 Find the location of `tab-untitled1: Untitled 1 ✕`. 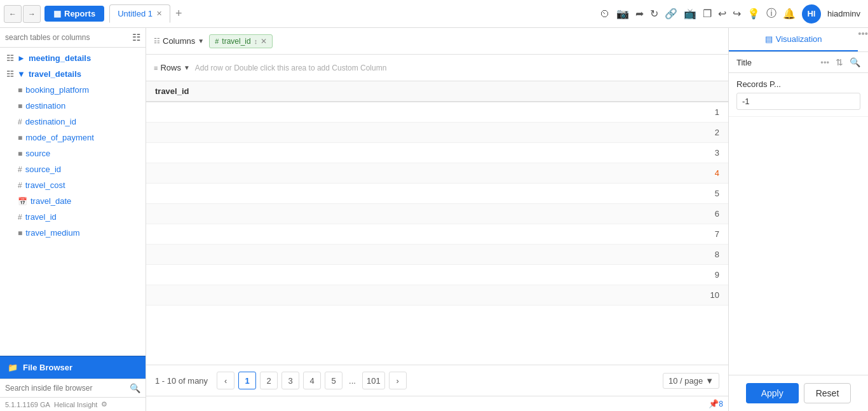

tab-untitled1: Untitled 1 ✕ is located at coordinates (140, 14).